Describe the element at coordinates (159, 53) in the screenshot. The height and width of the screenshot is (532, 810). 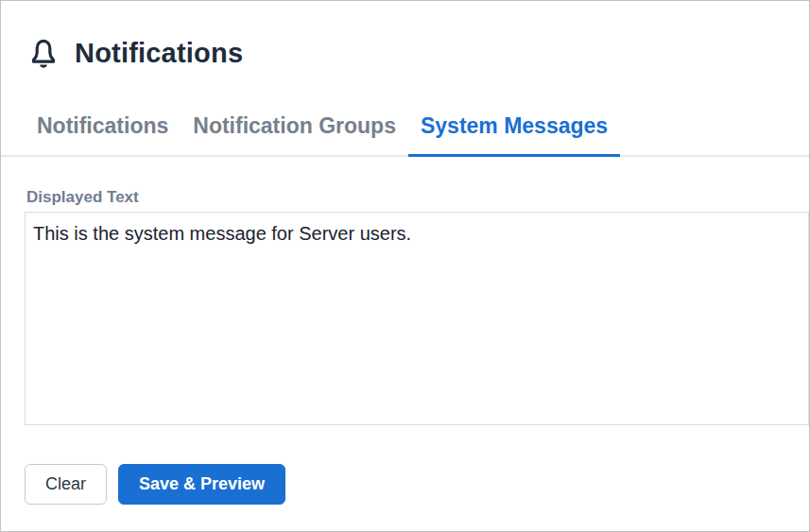
I see `page-title: Notifications` at that location.